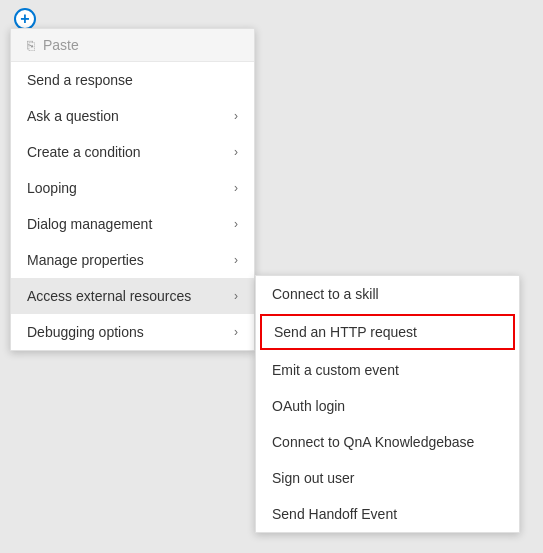 The width and height of the screenshot is (543, 553). What do you see at coordinates (132, 188) in the screenshot?
I see `menu-item-looping: Looping ›` at bounding box center [132, 188].